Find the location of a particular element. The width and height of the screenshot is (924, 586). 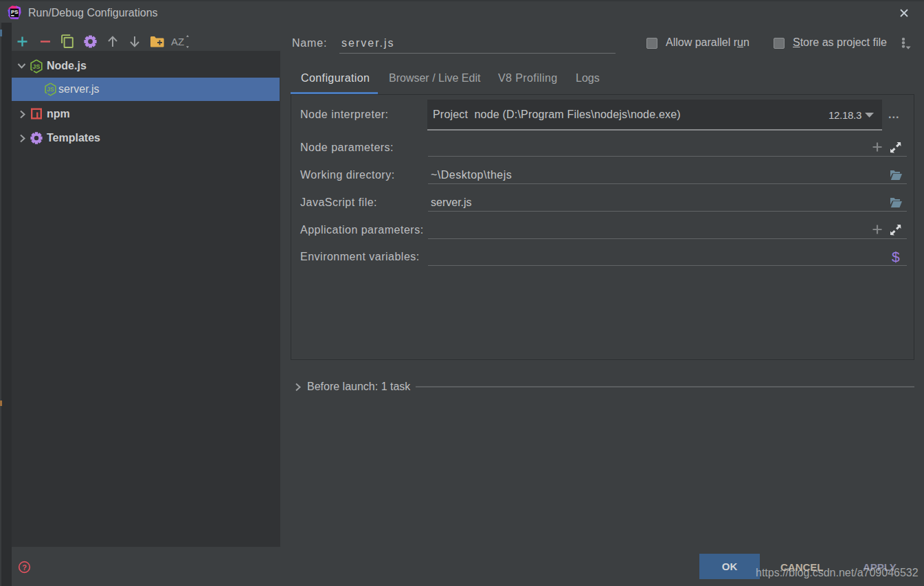

svg-text: AZ is located at coordinates (177, 41).